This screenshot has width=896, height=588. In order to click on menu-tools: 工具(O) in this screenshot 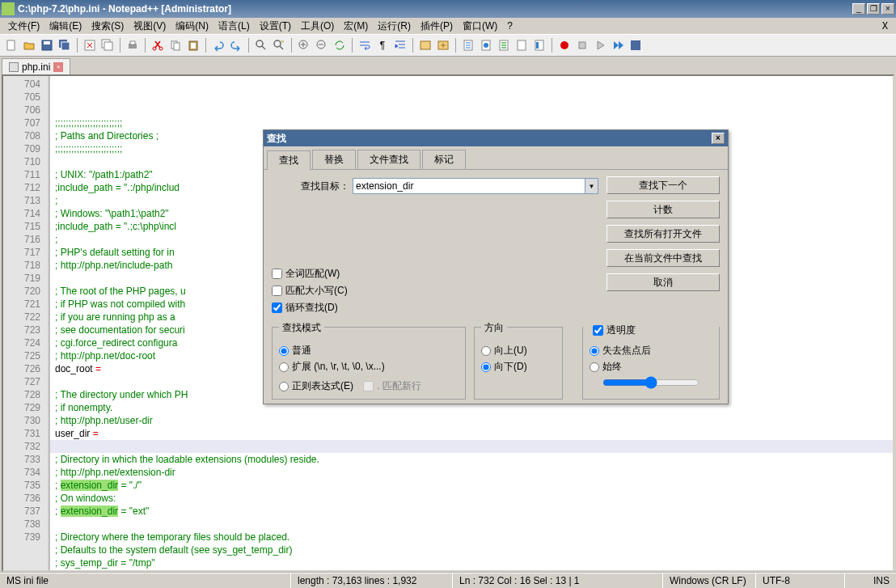, I will do `click(317, 26)`.